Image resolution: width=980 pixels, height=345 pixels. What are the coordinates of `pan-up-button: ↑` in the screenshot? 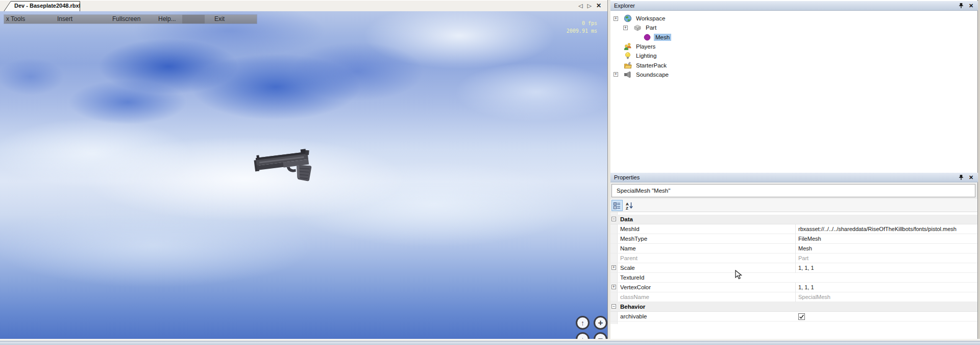 It's located at (583, 323).